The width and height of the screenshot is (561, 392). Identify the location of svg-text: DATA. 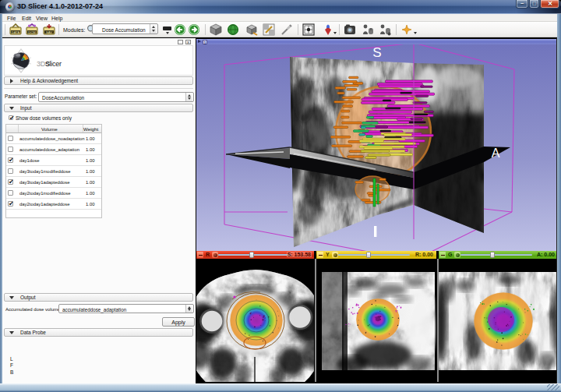
(16, 33).